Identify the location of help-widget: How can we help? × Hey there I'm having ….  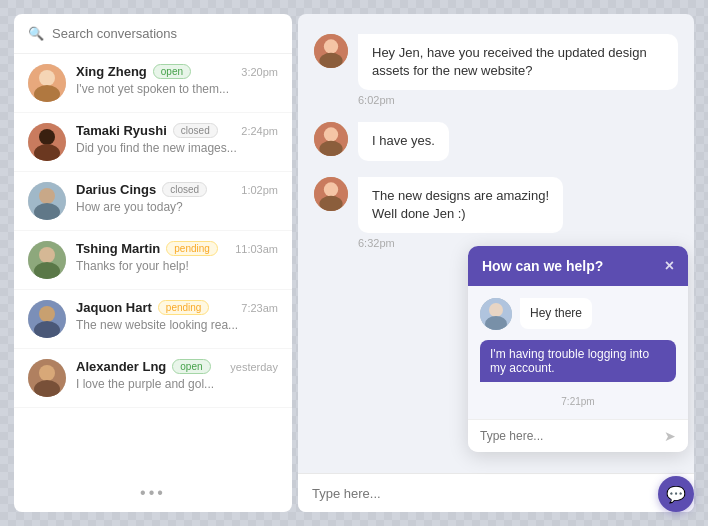
(578, 349).